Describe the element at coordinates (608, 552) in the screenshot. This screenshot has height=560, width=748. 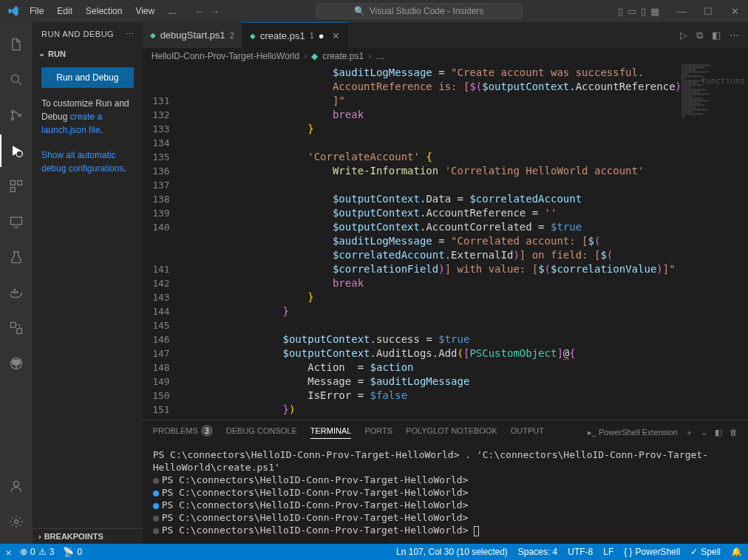
I see `eol: LF` at that location.